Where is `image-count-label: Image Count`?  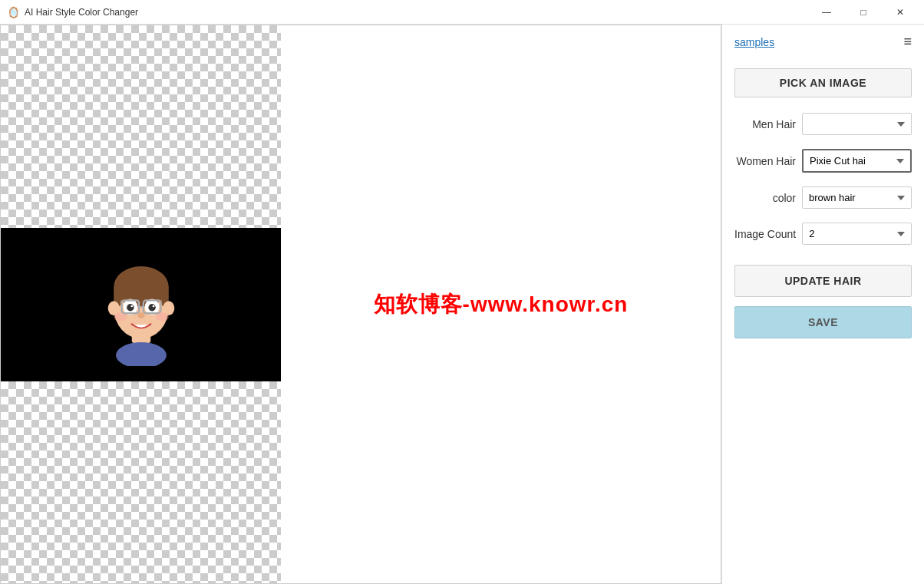
image-count-label: Image Count is located at coordinates (765, 234).